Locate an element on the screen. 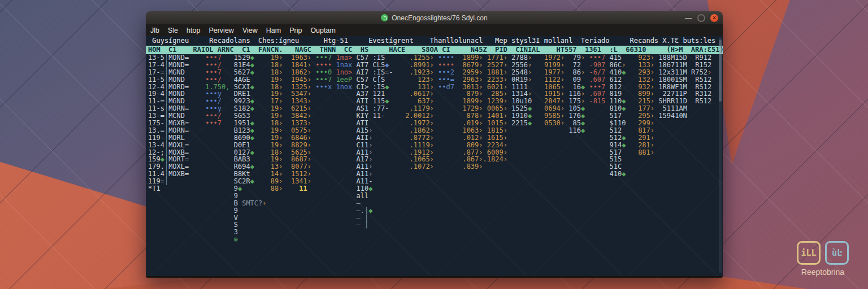  title-bar: OnecEngossiightes/76 Sdyl.con — × is located at coordinates (434, 18).